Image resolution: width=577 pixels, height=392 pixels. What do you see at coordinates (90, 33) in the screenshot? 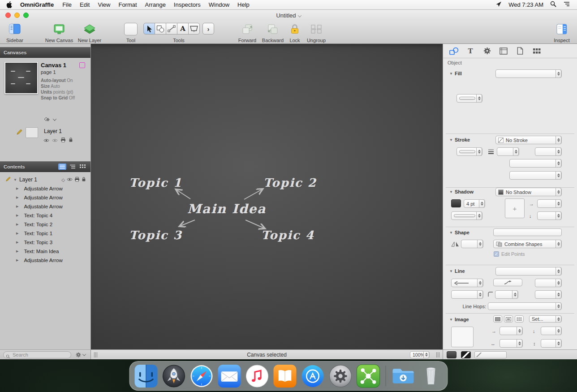
I see `toolbar-new-layer-button: New Layer` at bounding box center [90, 33].